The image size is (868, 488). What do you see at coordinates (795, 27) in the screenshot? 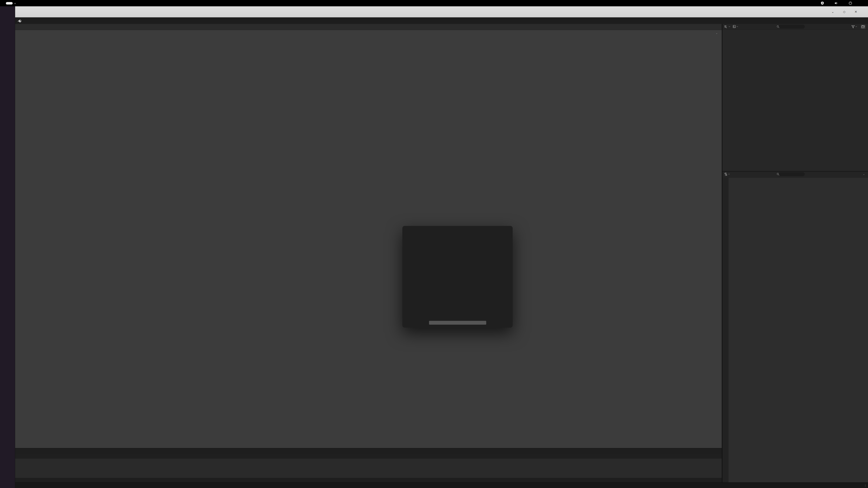
I see `outliner-header` at bounding box center [795, 27].